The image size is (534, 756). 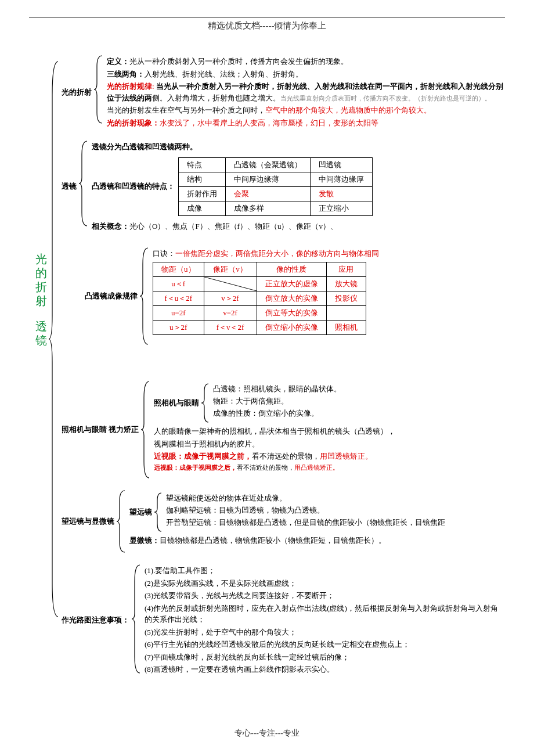 What do you see at coordinates (297, 186) in the screenshot?
I see `sec2-body: 透镜分为凸透镜和凹透镜两种。 凸透镜和凹透镜的特点： 特点凸透镜（会聚透镜）凹透…` at bounding box center [297, 186].